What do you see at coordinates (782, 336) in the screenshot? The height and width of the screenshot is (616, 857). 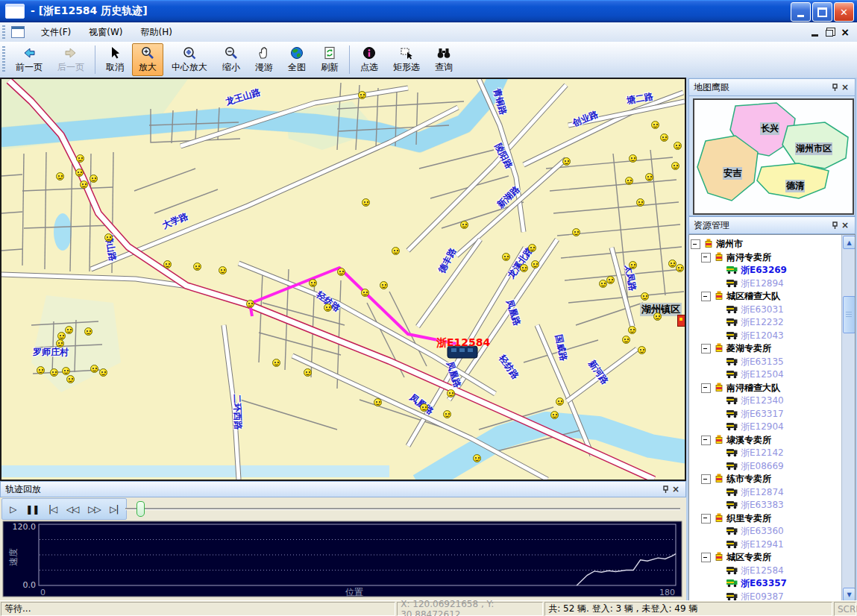 I see `tree-vehicle: 浙E12043` at bounding box center [782, 336].